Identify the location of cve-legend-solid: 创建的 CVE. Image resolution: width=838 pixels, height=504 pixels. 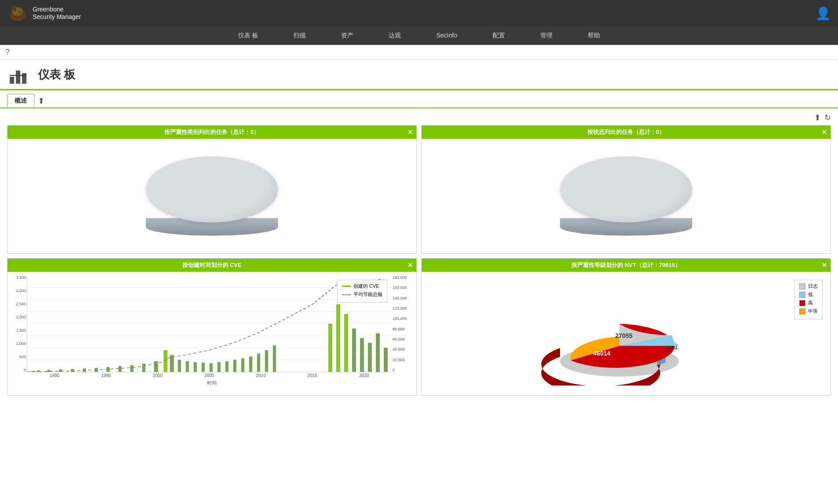
(362, 286).